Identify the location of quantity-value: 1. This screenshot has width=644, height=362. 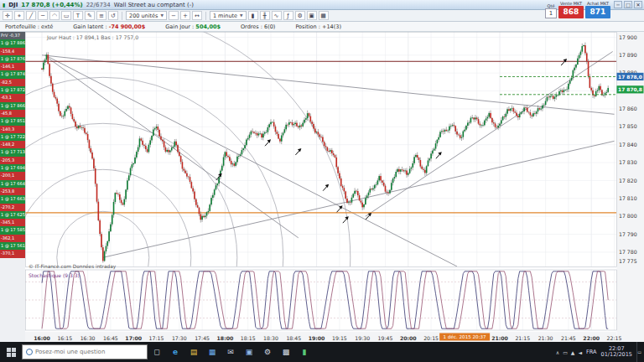
(551, 13).